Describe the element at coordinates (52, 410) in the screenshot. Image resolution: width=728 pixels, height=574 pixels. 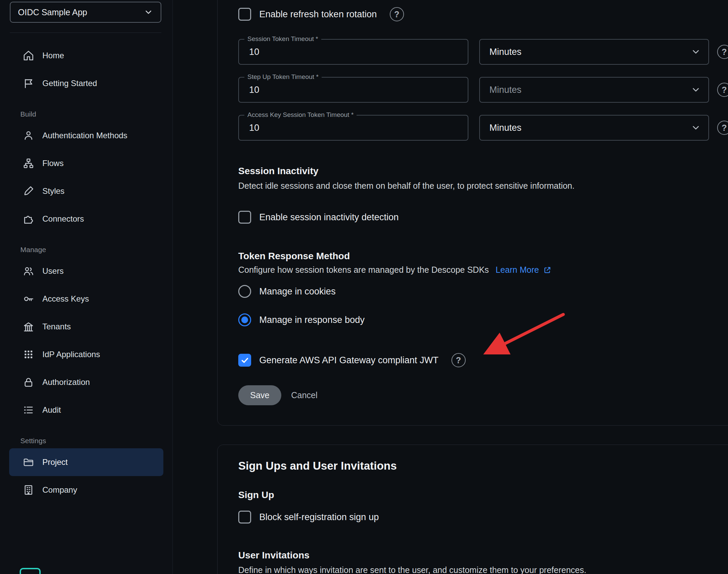
I see `sidebar-item-label: Audit` at that location.